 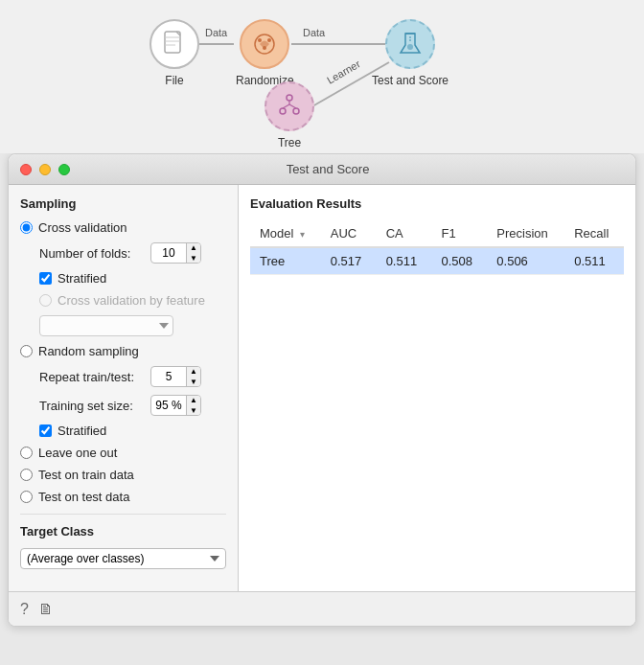 I want to click on close-button, so click(x=26, y=170).